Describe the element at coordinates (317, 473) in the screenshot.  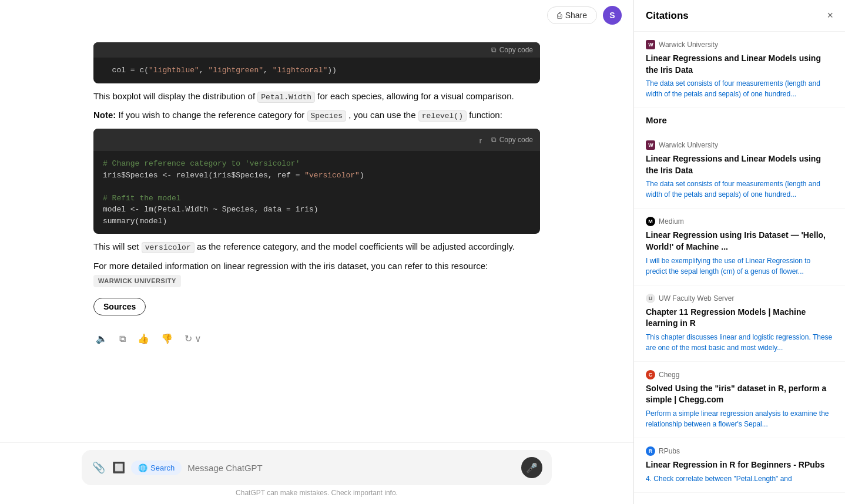
I see `input-area: 📎 🔲 🌐 Search 🎤 ChatGPT can make mistakes…` at that location.